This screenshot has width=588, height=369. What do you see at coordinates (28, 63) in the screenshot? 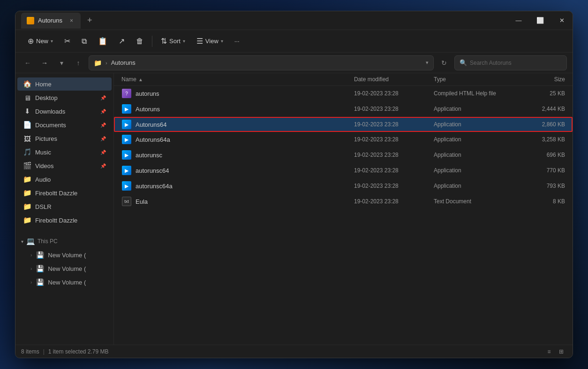
I see `back-button: ←` at bounding box center [28, 63].